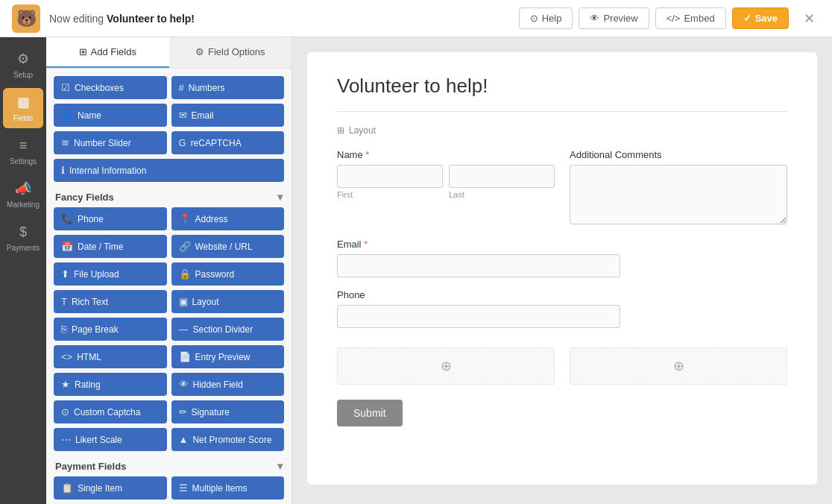  What do you see at coordinates (23, 233) in the screenshot?
I see `payments-icon: $` at bounding box center [23, 233].